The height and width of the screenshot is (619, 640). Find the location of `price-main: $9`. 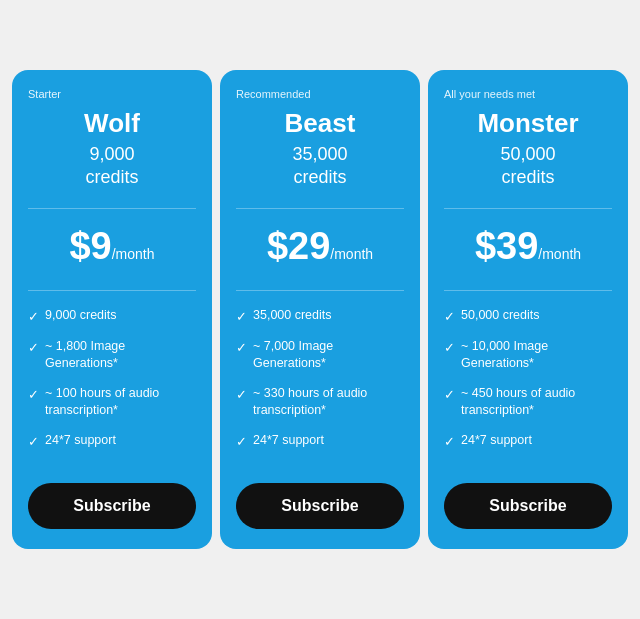

price-main: $9 is located at coordinates (90, 246).